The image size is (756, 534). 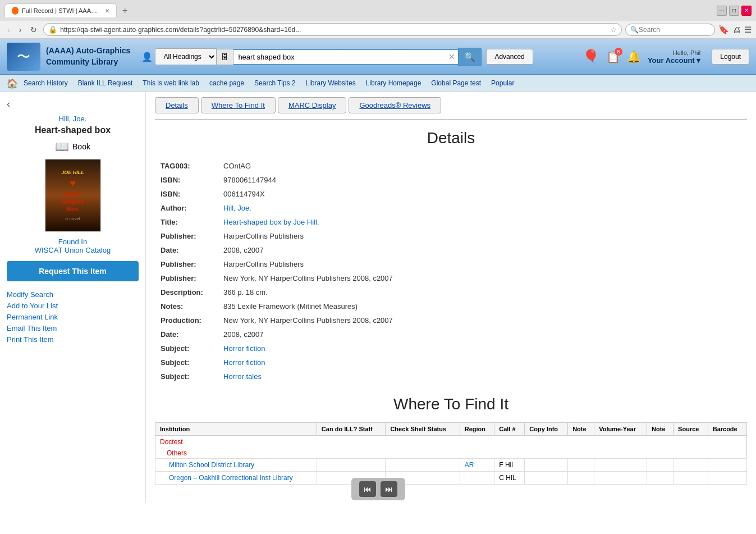 What do you see at coordinates (748, 30) in the screenshot?
I see `more-menu-icon: ☰` at bounding box center [748, 30].